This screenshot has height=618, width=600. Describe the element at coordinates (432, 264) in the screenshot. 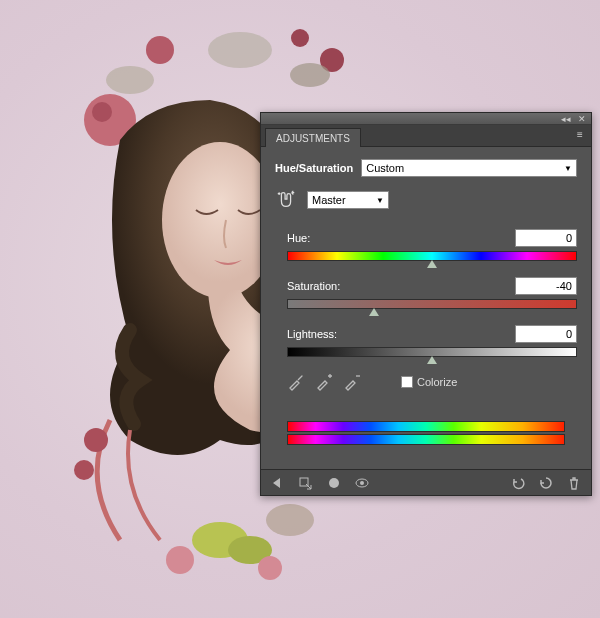

I see `hue-thumb` at that location.